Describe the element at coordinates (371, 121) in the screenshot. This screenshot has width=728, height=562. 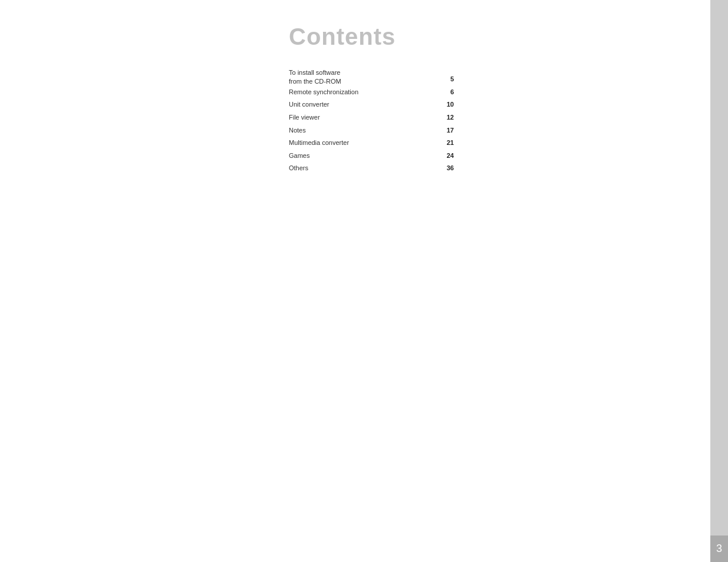
I see `toc-table: To install softwarefrom the CD-ROM5Remot…` at that location.